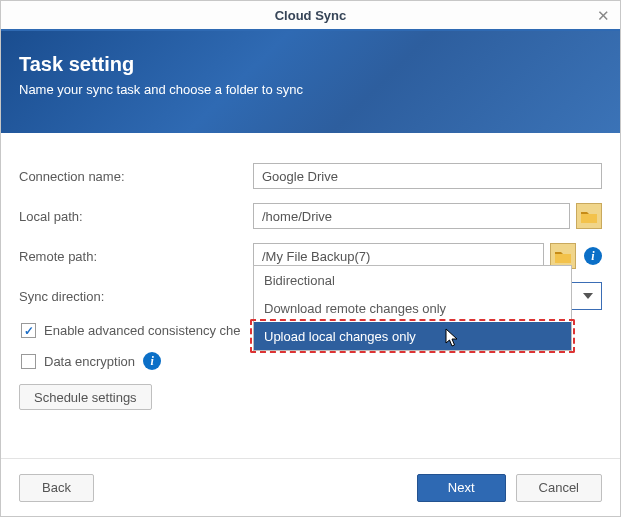 The image size is (621, 517). I want to click on consistency-check-label: Enable advanced consistency che, so click(142, 330).